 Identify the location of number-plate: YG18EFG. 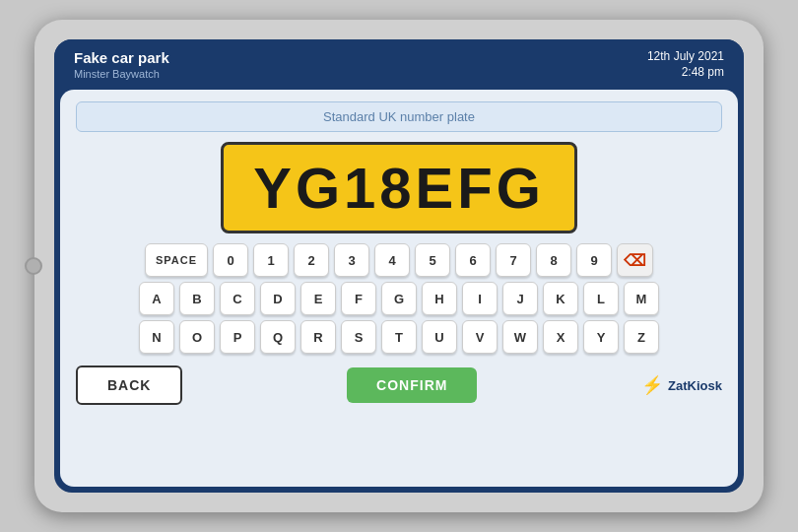
(399, 187).